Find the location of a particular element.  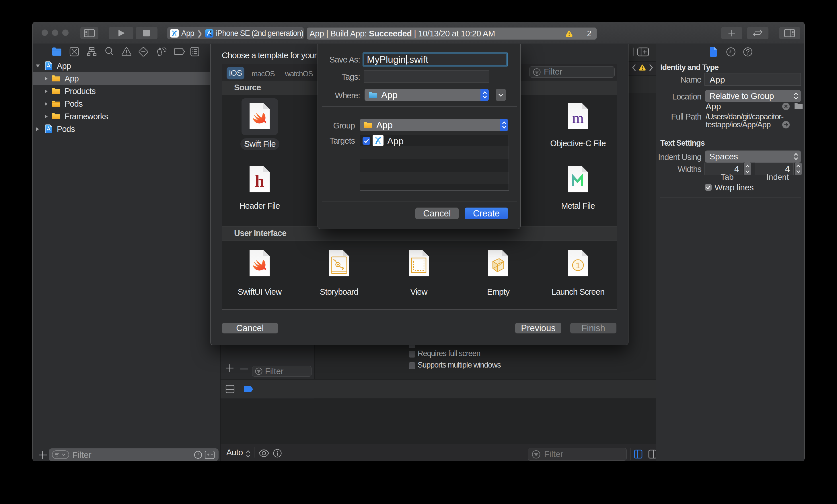

svg-text: h is located at coordinates (260, 181).